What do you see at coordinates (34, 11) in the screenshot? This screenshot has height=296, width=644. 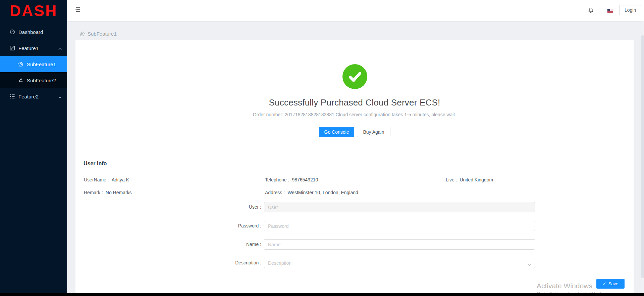 I see `app-logo: DASH` at bounding box center [34, 11].